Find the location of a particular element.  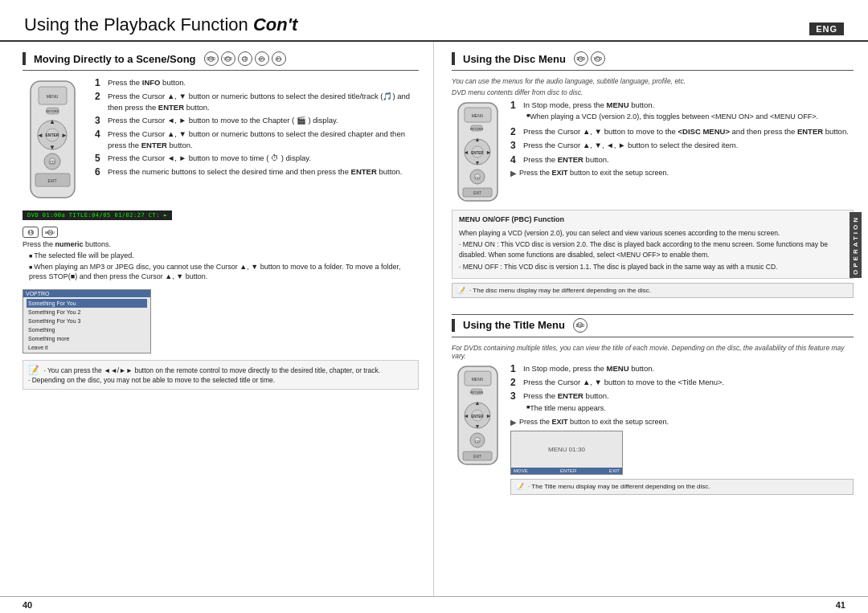

disc-heading-bar is located at coordinates (453, 59).